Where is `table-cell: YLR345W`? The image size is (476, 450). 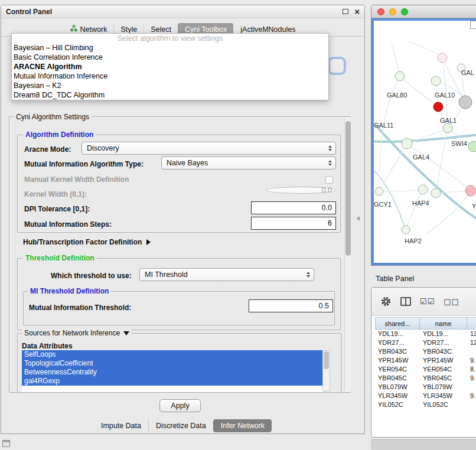
table-cell: YLR345W is located at coordinates (397, 396).